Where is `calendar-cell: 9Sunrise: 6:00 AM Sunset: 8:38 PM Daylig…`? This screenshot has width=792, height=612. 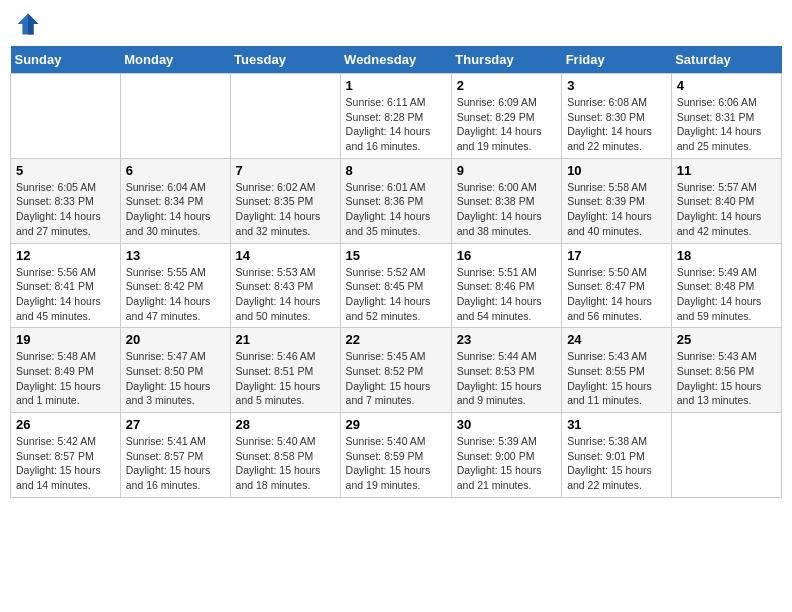 calendar-cell: 9Sunrise: 6:00 AM Sunset: 8:38 PM Daylig… is located at coordinates (506, 200).